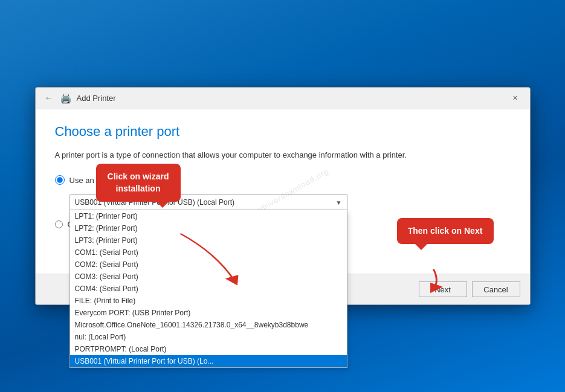  What do you see at coordinates (283, 98) in the screenshot?
I see `title-bar: ← 🖨️ Add Printer ×` at bounding box center [283, 98].